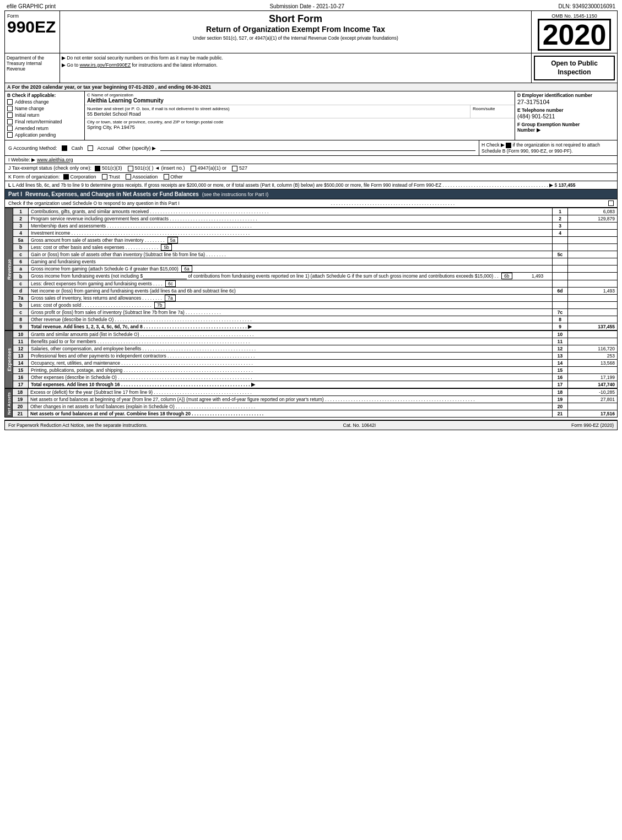 This screenshot has width=622, height=840. What do you see at coordinates (128, 177) in the screenshot?
I see `checkbox-assoc` at bounding box center [128, 177].